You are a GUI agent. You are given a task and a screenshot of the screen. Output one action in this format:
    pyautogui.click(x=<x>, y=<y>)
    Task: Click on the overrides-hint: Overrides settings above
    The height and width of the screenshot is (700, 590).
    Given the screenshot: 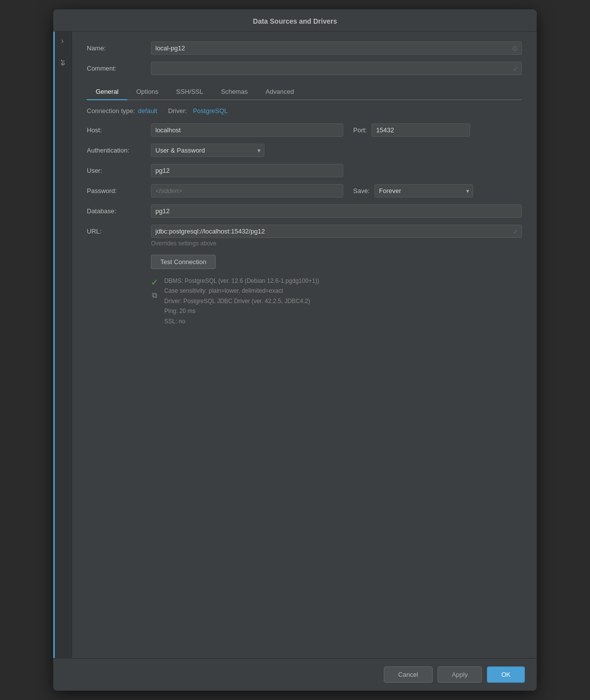 What is the action you would take?
    pyautogui.click(x=336, y=243)
    